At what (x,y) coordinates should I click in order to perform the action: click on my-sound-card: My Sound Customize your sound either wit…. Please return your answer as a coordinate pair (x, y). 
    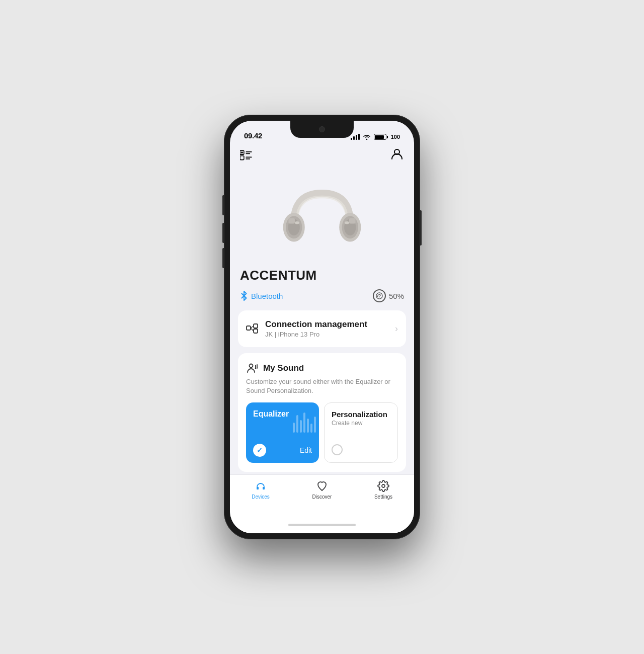
    Looking at the image, I should click on (322, 413).